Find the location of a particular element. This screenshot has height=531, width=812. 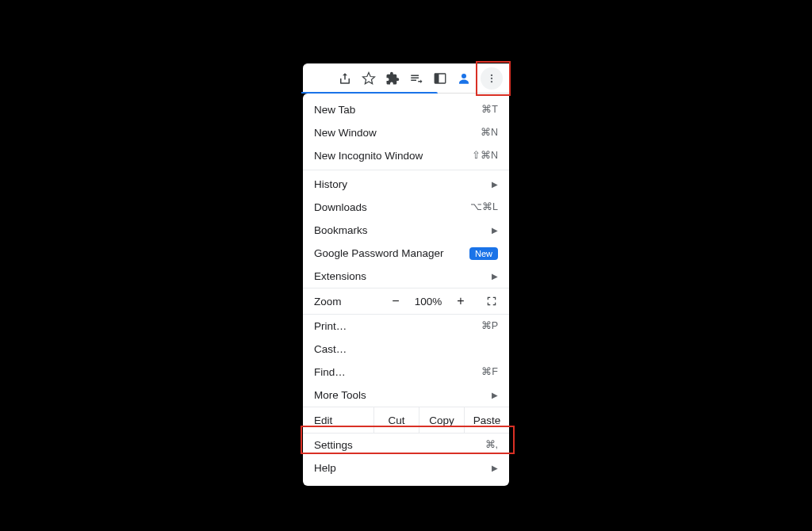

menu-label: New Incognito Window is located at coordinates (393, 155).